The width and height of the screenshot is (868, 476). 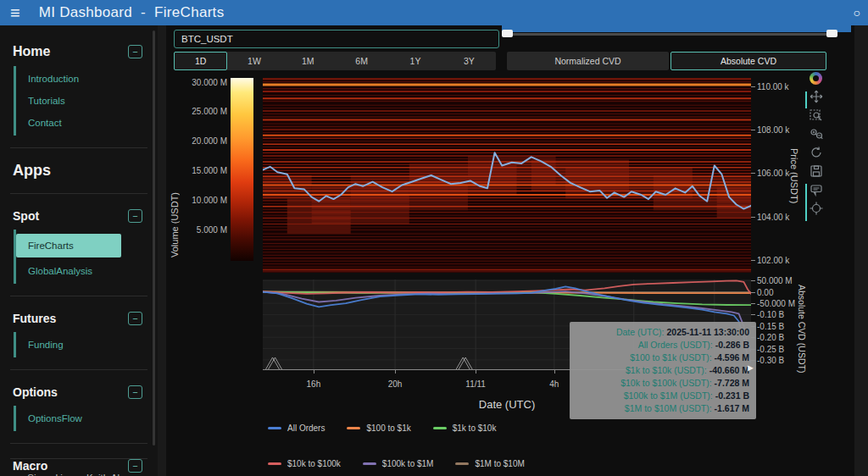 What do you see at coordinates (644, 408) in the screenshot?
I see `tooltip-label: $1M to $10M (USDT):` at bounding box center [644, 408].